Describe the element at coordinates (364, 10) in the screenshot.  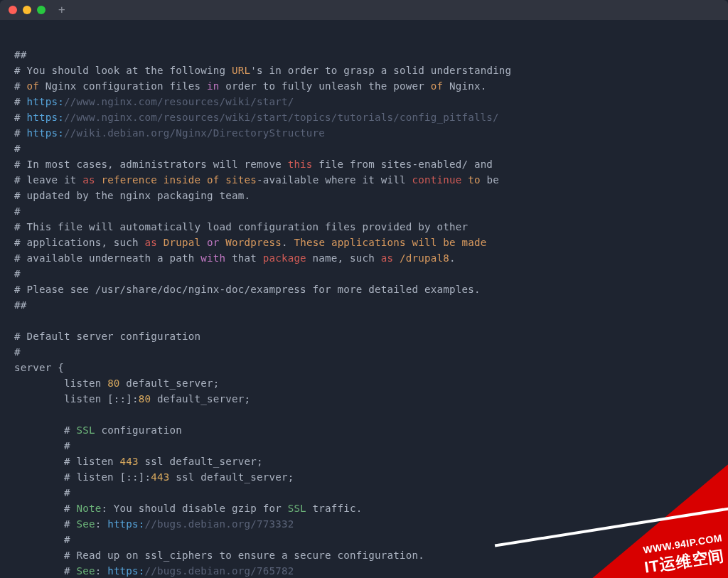
I see `window-titlebar: +` at that location.